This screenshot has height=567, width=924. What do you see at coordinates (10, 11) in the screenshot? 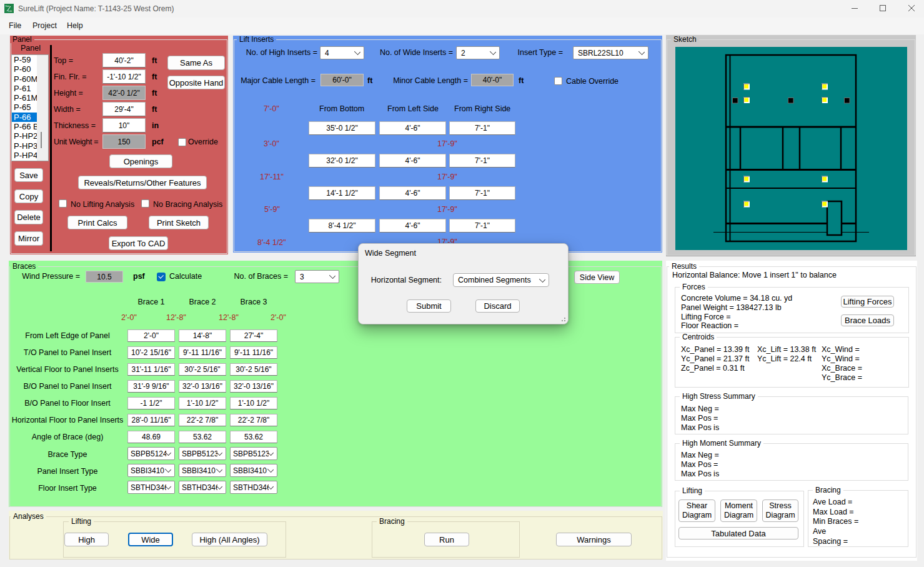
I see `svg-text: Lift` at bounding box center [10, 11].